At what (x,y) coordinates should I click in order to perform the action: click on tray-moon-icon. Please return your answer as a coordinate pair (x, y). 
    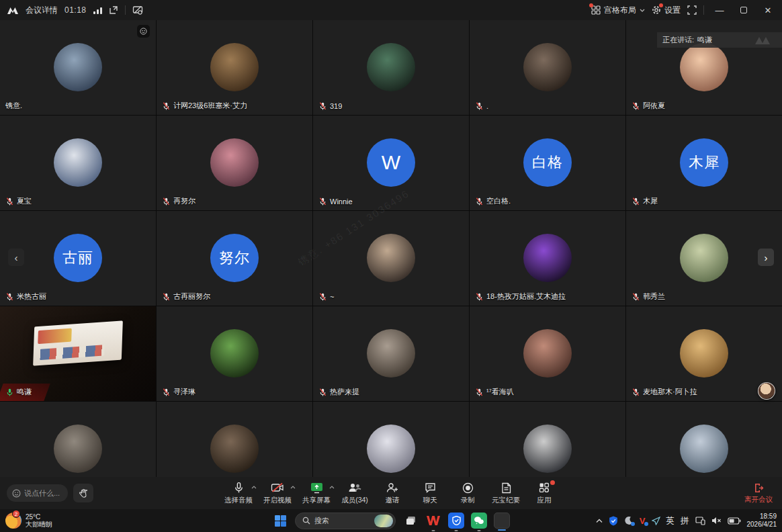
    Looking at the image, I should click on (629, 521).